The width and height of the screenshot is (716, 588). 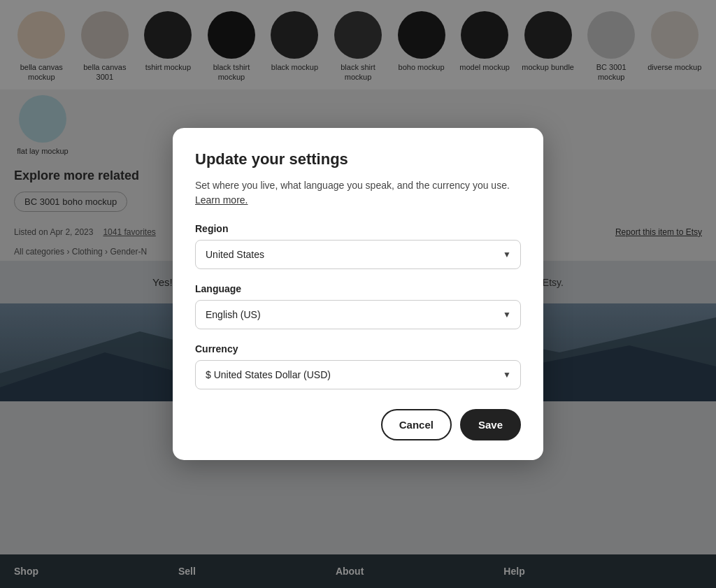 What do you see at coordinates (221, 200) in the screenshot?
I see `learn-more-link: Learn more.` at bounding box center [221, 200].